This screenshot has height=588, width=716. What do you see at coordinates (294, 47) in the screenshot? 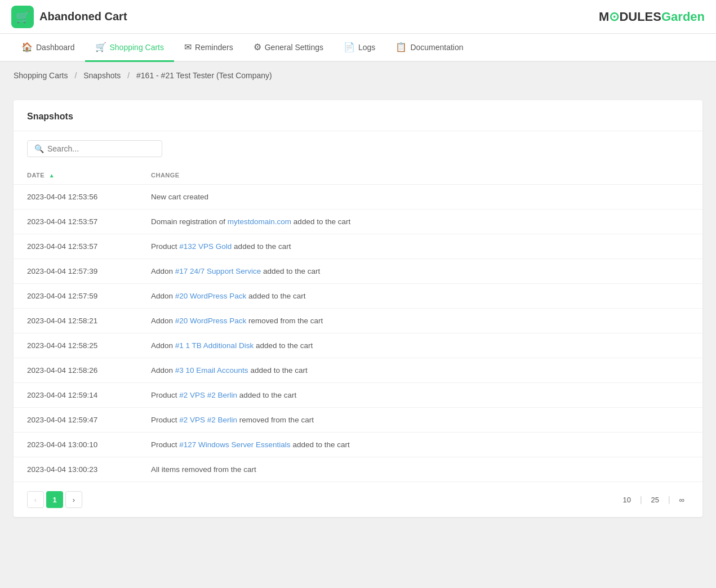
I see `nav-label-general-settings: General Settings` at bounding box center [294, 47].